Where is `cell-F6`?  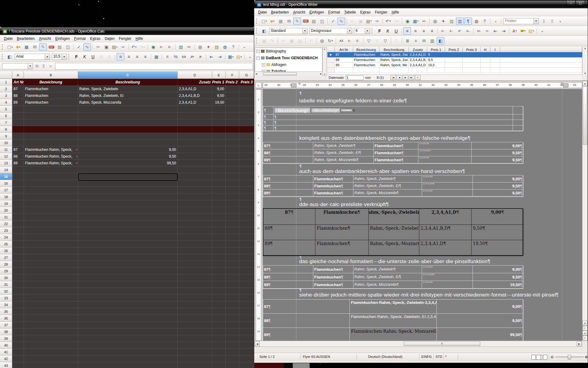 cell-F6 is located at coordinates (232, 116).